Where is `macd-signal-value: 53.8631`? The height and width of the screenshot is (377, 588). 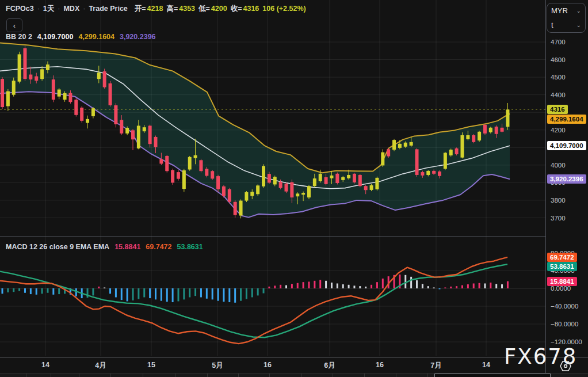
macd-signal-value: 53.8631 is located at coordinates (190, 247).